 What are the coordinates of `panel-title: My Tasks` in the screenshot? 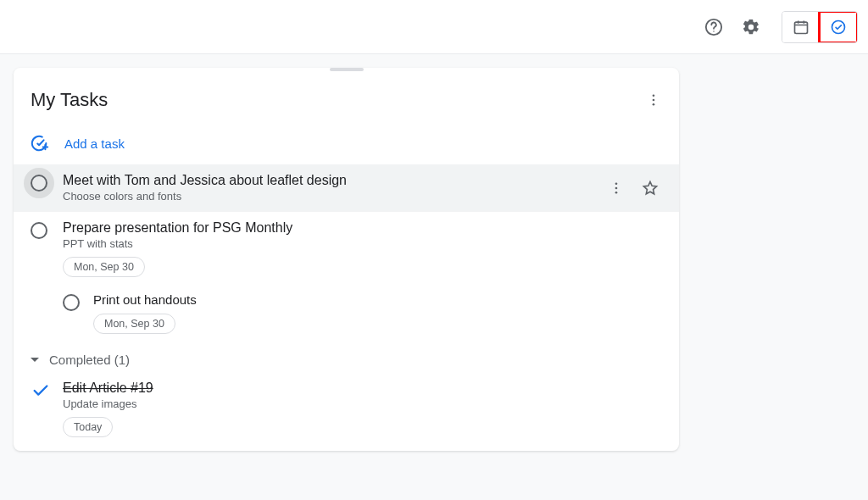 It's located at (70, 100).